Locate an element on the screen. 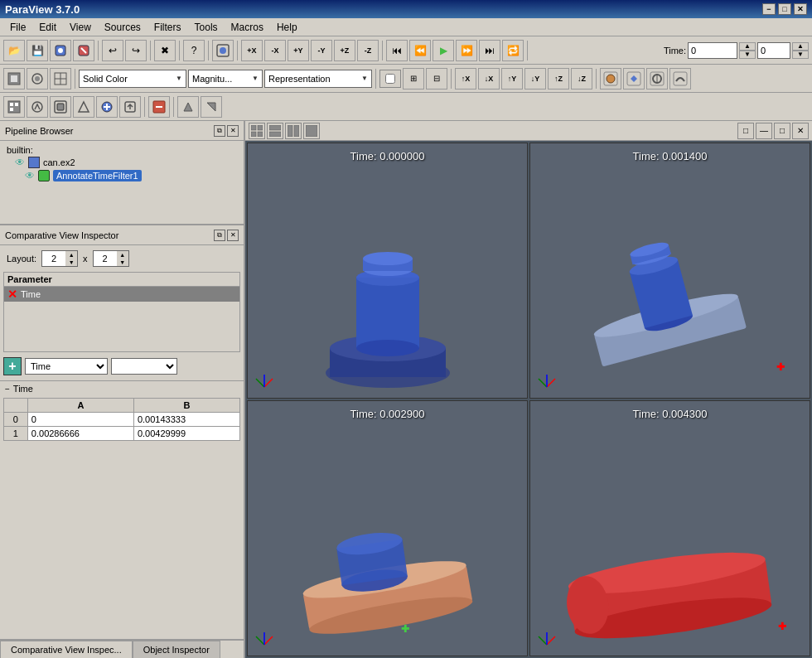  tool-btn8 is located at coordinates (188, 107).